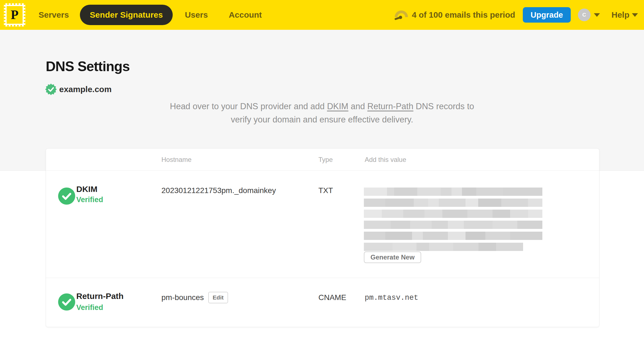 This screenshot has width=644, height=337. I want to click on logo-letter: P, so click(15, 15).